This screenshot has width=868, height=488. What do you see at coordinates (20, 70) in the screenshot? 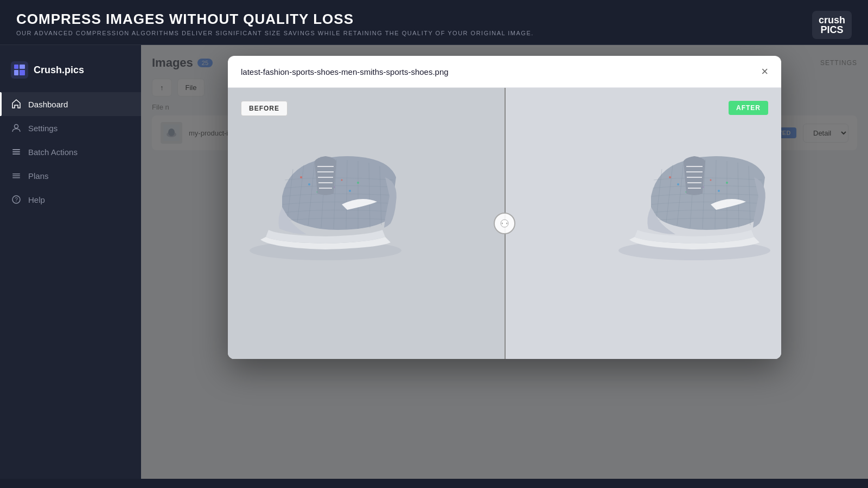
I see `sidebar-brand-icon` at bounding box center [20, 70].